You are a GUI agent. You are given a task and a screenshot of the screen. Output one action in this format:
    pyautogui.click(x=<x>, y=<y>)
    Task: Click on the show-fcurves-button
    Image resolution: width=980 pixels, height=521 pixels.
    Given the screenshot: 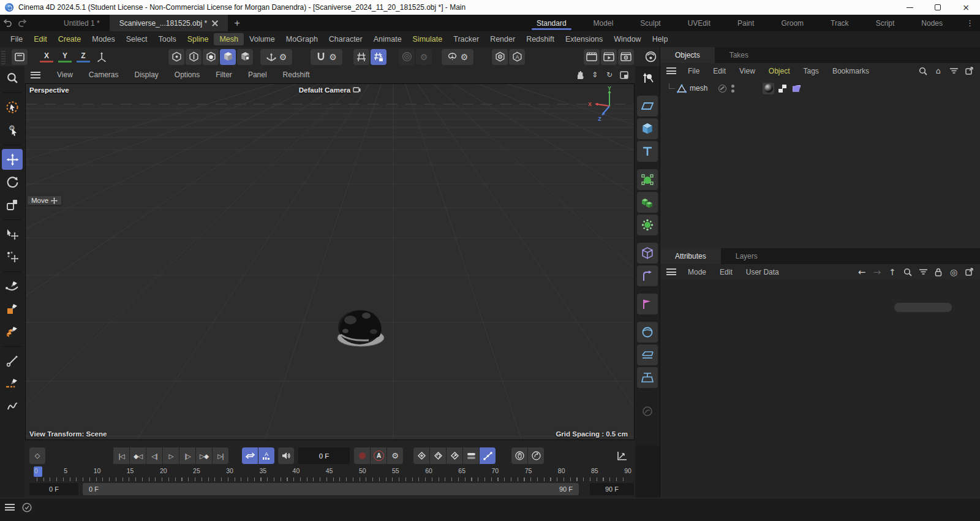 What is the action you would take?
    pyautogui.click(x=622, y=456)
    